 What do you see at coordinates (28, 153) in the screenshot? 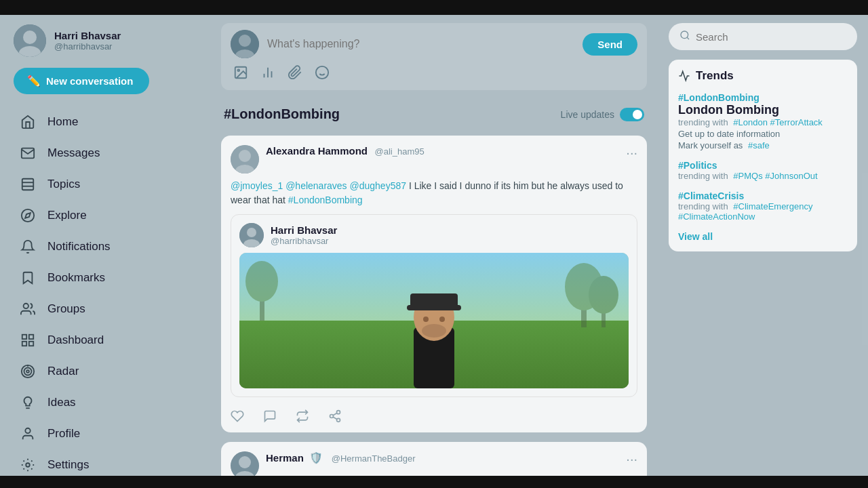
I see `messages-icon` at bounding box center [28, 153].